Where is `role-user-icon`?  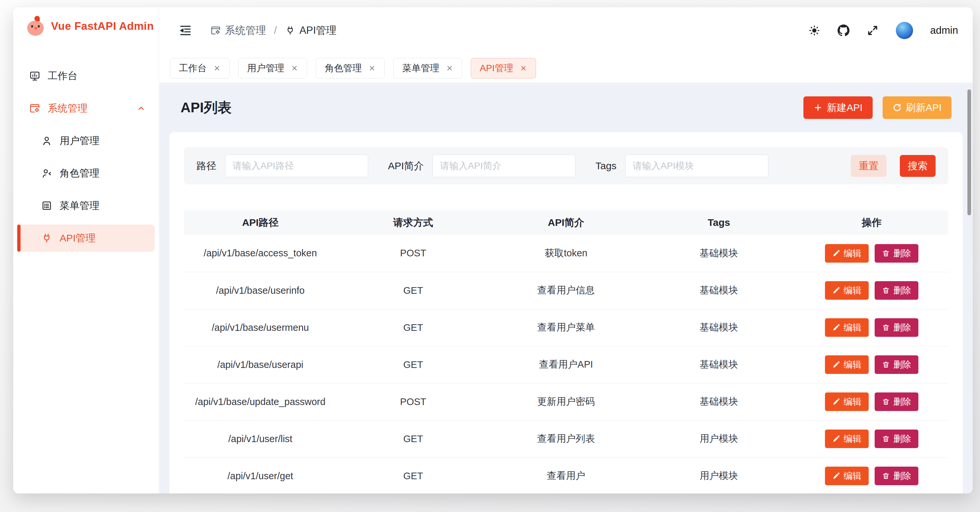 role-user-icon is located at coordinates (47, 173).